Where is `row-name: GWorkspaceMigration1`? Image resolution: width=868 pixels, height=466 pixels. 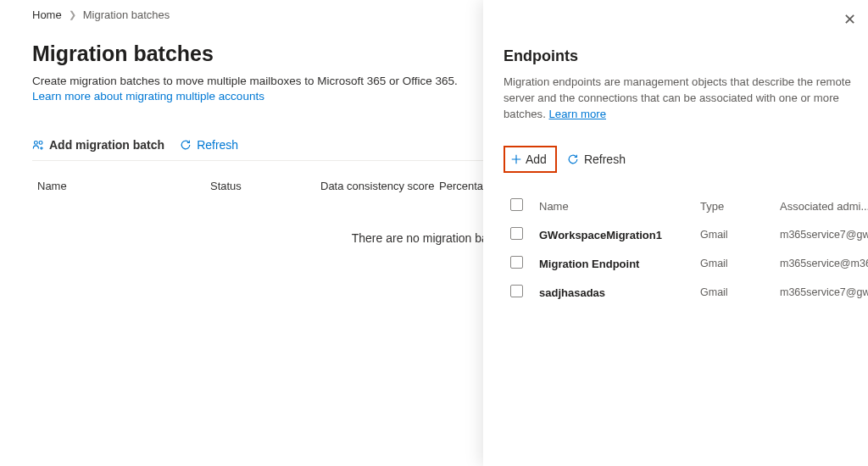
row-name: GWorkspaceMigration1 is located at coordinates (620, 236).